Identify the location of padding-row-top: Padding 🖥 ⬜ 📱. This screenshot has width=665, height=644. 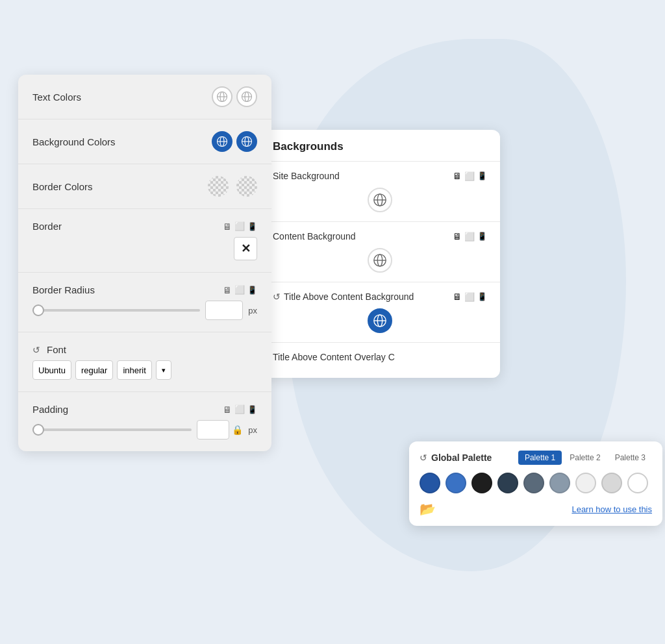
(145, 409).